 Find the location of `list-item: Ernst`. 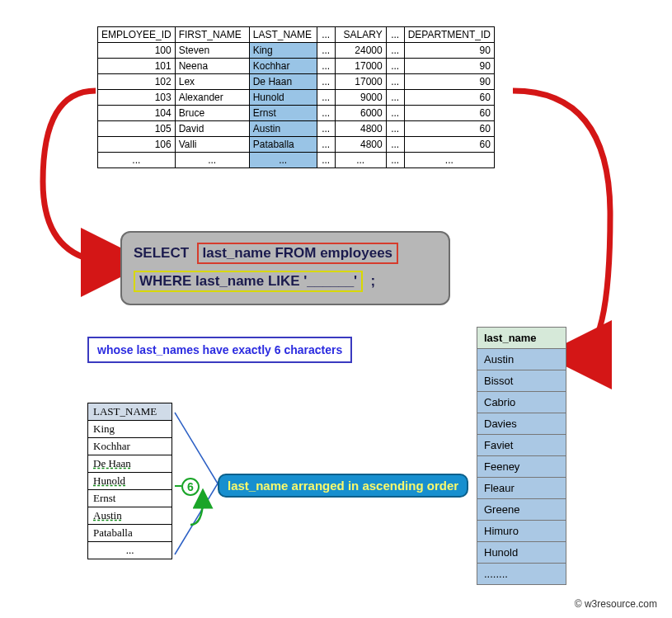

list-item: Ernst is located at coordinates (130, 498).